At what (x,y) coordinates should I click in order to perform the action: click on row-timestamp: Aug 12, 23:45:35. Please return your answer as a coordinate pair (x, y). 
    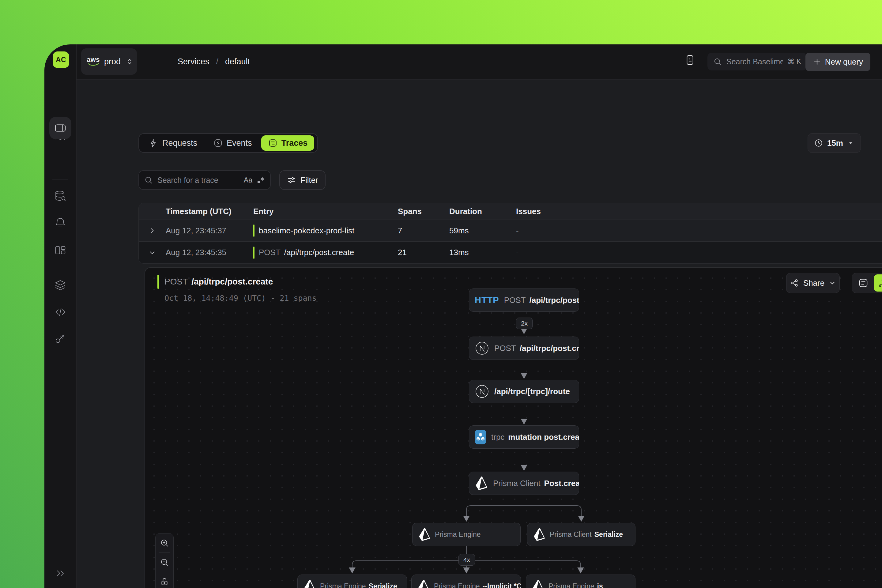
    Looking at the image, I should click on (209, 253).